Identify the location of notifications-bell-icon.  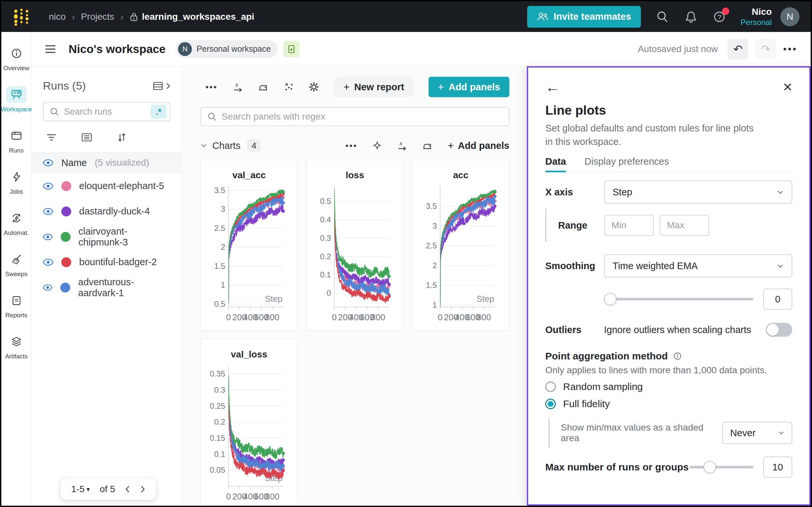
(691, 17).